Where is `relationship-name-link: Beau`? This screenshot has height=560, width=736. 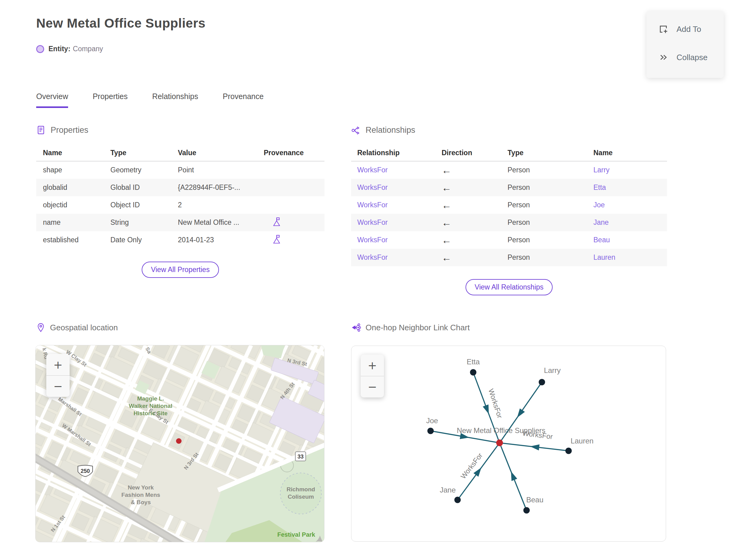 relationship-name-link: Beau is located at coordinates (630, 240).